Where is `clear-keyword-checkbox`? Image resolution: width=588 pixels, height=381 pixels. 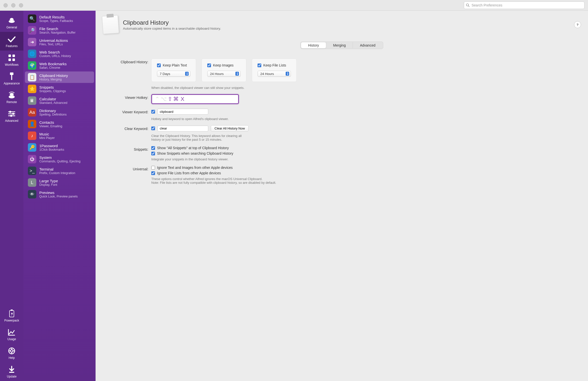 clear-keyword-checkbox is located at coordinates (153, 128).